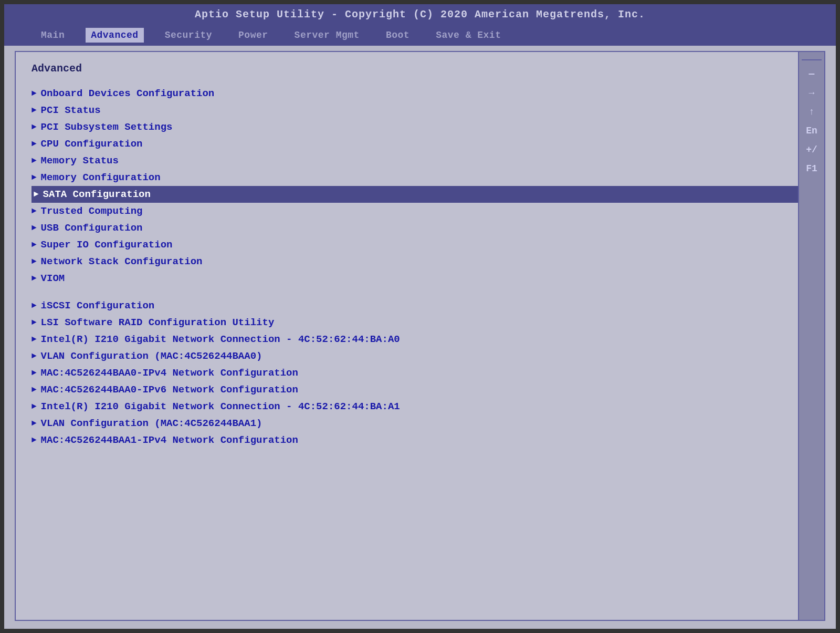 This screenshot has height=633, width=840. I want to click on list-item-label: Super IO Configuration, so click(107, 245).